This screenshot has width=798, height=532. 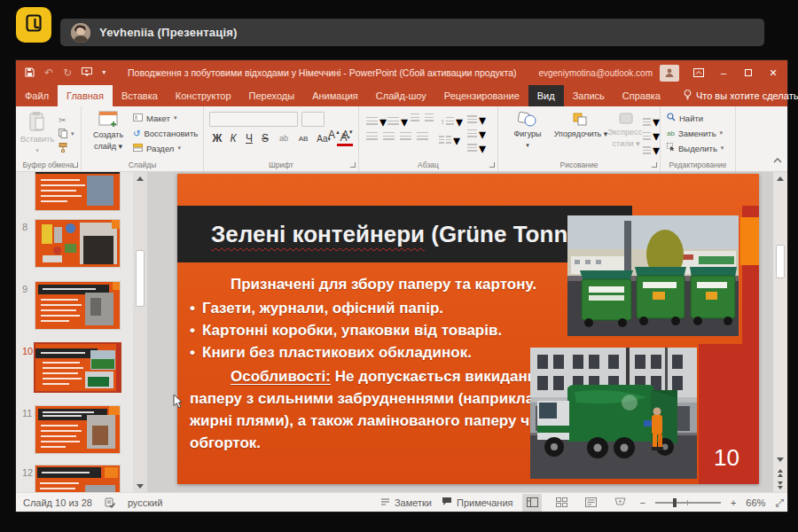 I want to click on zoom-in-button: +, so click(x=733, y=503).